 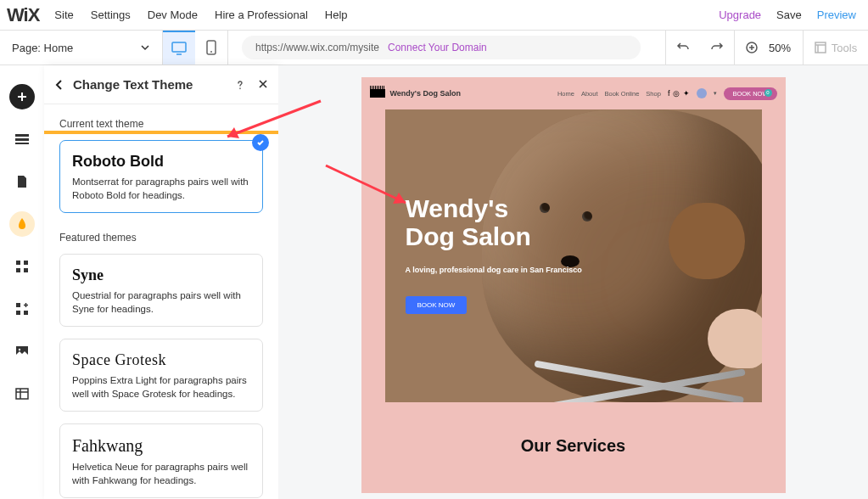 What do you see at coordinates (750, 93) in the screenshot?
I see `header-book-label: BOOK NOW` at bounding box center [750, 93].